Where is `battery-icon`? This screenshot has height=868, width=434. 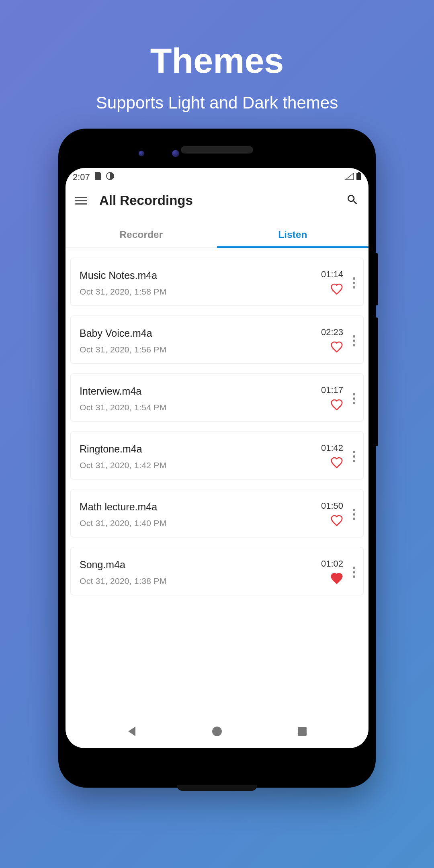 battery-icon is located at coordinates (359, 177).